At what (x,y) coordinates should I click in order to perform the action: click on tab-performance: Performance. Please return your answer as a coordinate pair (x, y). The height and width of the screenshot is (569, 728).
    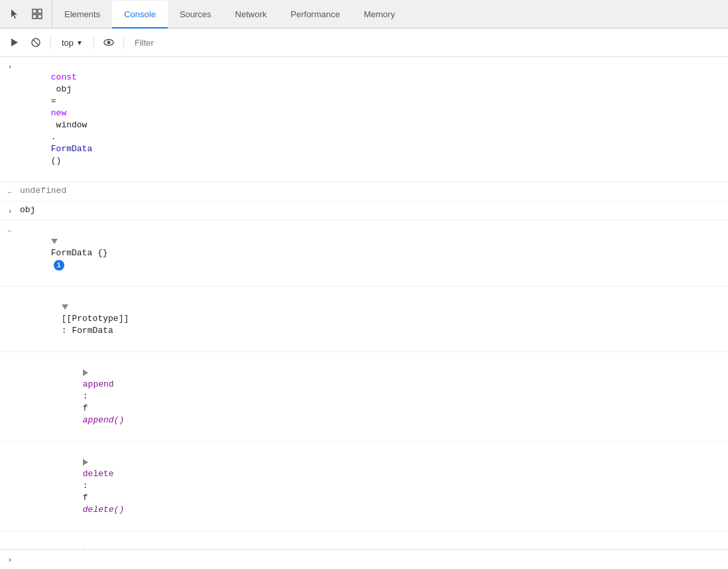
    Looking at the image, I should click on (315, 15).